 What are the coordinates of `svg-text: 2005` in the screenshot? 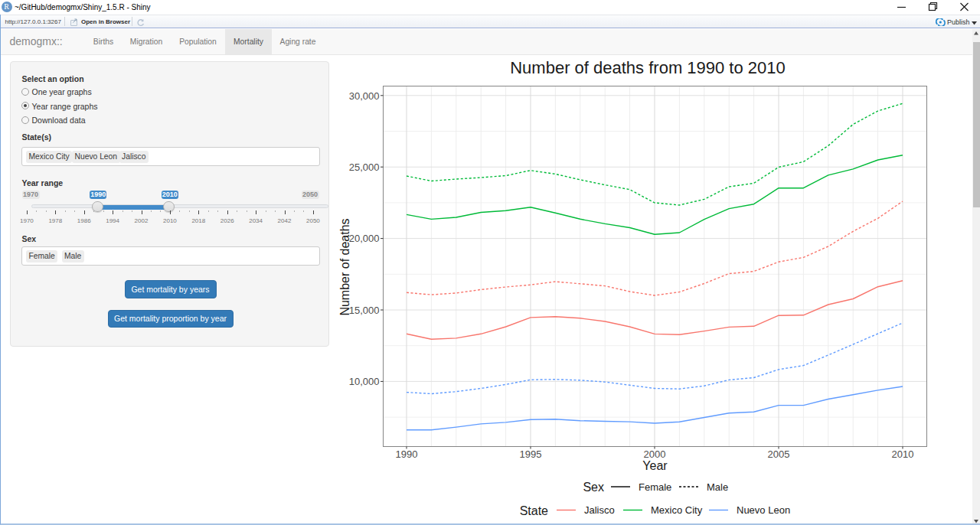 It's located at (779, 455).